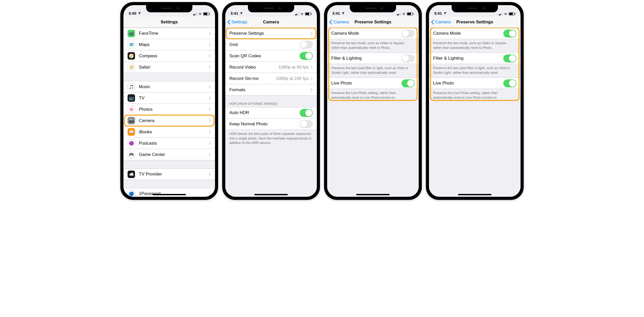 The width and height of the screenshot is (644, 317). Describe the element at coordinates (169, 67) in the screenshot. I see `settings-row: 🧭Safari` at that location.